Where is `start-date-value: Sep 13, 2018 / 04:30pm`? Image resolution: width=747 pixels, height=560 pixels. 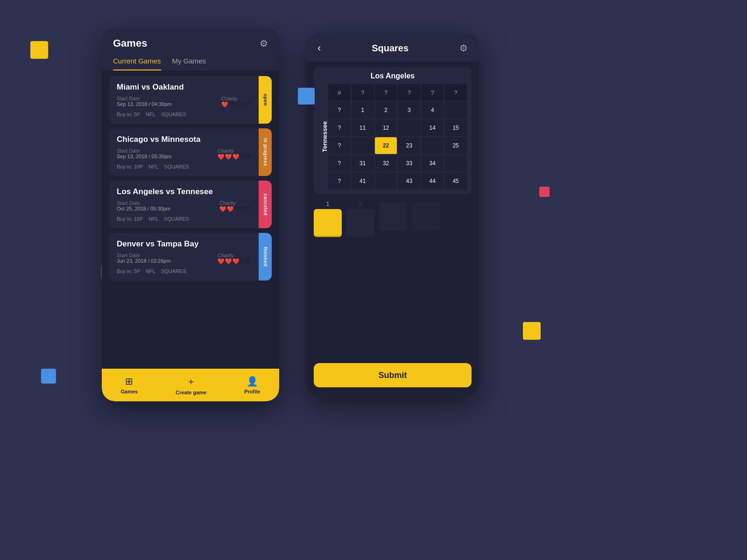 start-date-value: Sep 13, 2018 / 04:30pm is located at coordinates (144, 104).